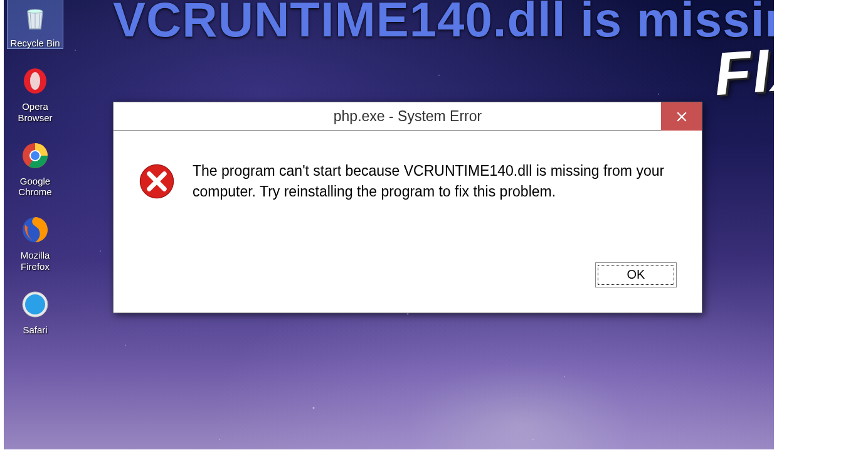 This screenshot has height=472, width=868. I want to click on dialog-titlebar: php.exe - System Error, so click(408, 117).